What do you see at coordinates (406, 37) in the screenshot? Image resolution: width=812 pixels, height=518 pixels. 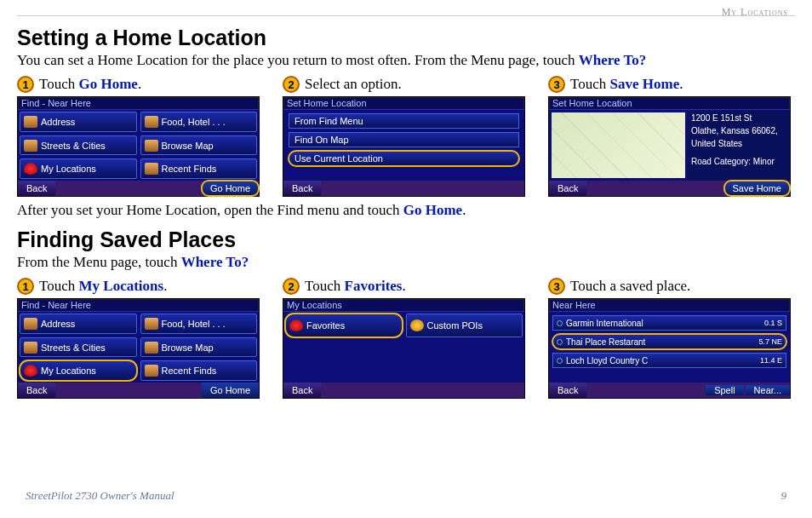 I see `heading-home-location: Setting a Home Location` at bounding box center [406, 37].